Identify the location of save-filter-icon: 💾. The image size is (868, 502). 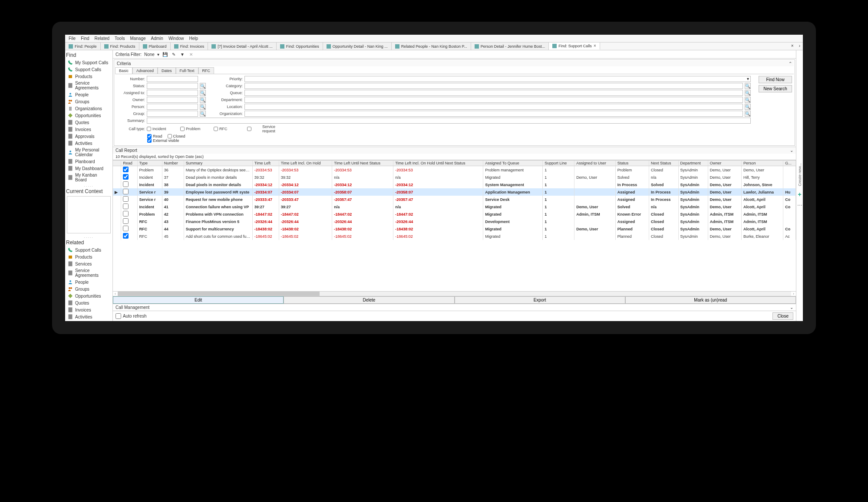
(165, 54).